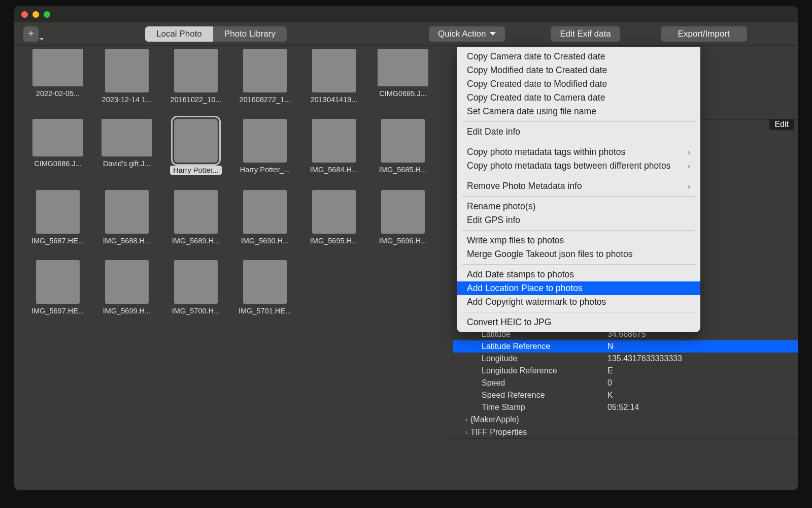 Image resolution: width=812 pixels, height=508 pixels. I want to click on thumbnail-filename: IMG_5689.H..., so click(196, 241).